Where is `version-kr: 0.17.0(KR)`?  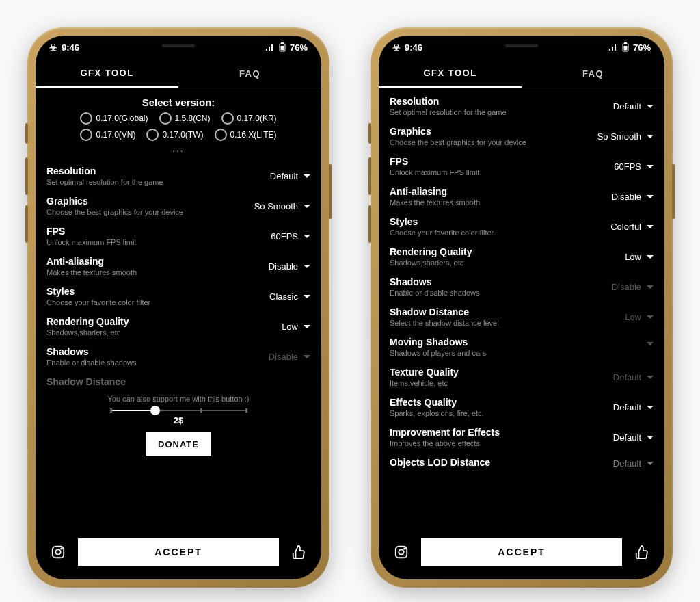
version-kr: 0.17.0(KR) is located at coordinates (249, 118).